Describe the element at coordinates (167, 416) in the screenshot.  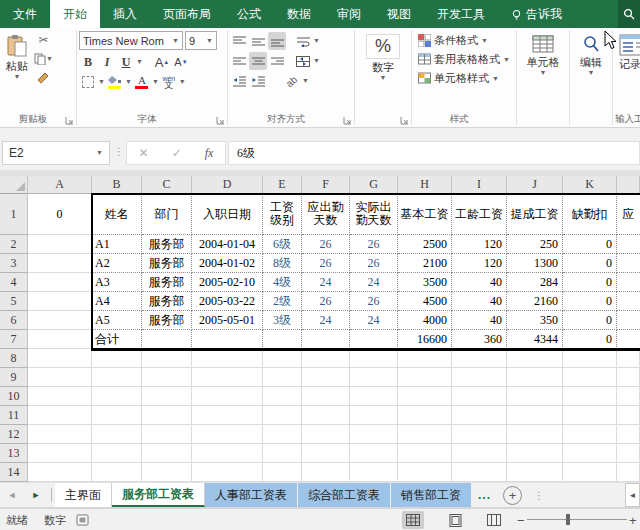
I see `cell-C11` at that location.